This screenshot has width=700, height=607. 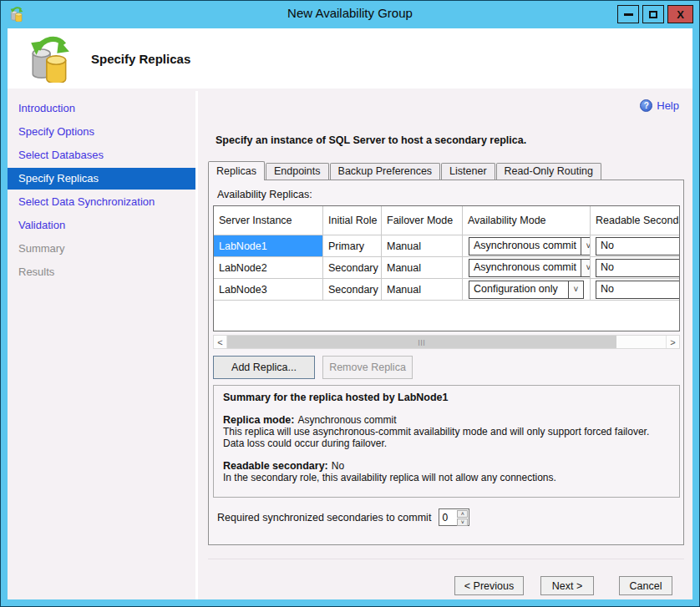 What do you see at coordinates (635, 220) in the screenshot?
I see `column-header-readable-secondary: Readable Secondary` at bounding box center [635, 220].